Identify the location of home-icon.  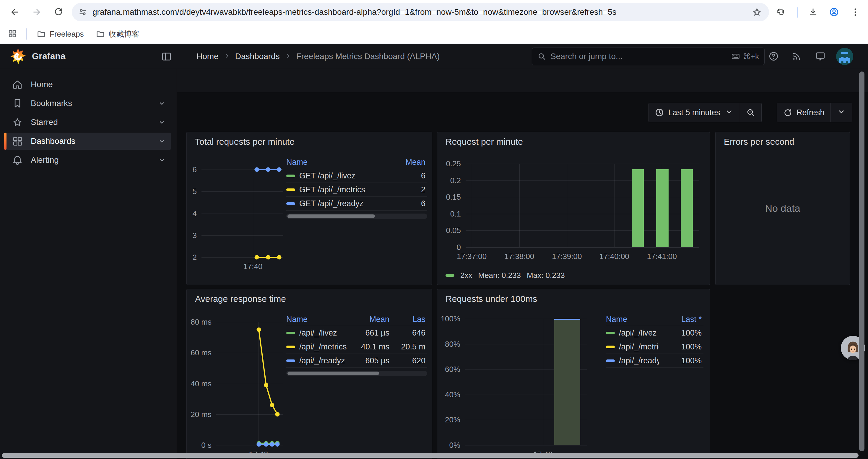
(18, 85).